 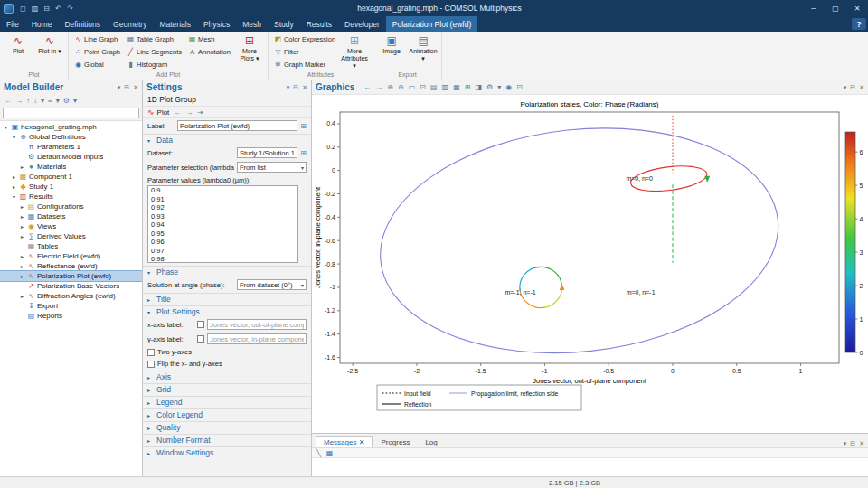 What do you see at coordinates (251, 23) in the screenshot?
I see `menu-mesh: Mesh` at bounding box center [251, 23].